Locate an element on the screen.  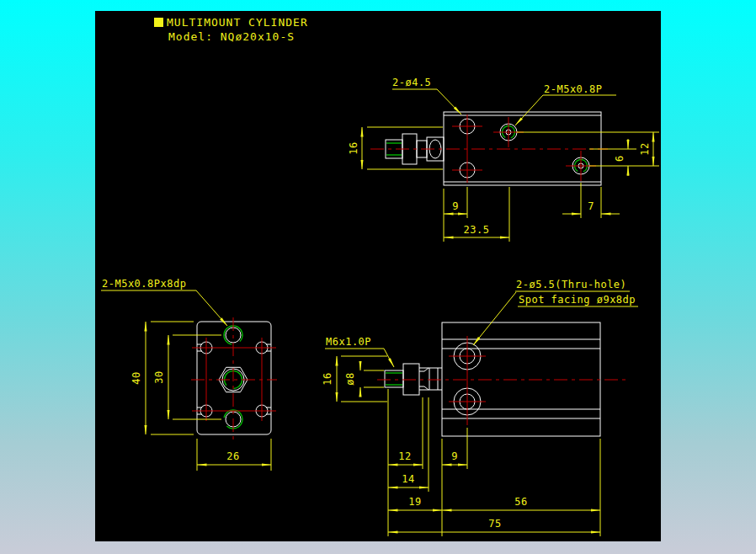
top-view-dim-6: 6 is located at coordinates (620, 158).